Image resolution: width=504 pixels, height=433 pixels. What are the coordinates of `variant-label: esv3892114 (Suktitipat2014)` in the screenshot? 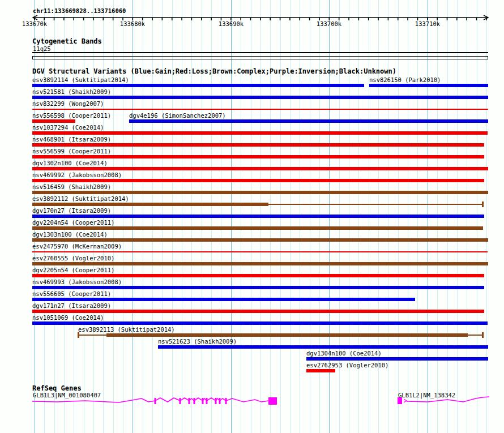 It's located at (80, 80).